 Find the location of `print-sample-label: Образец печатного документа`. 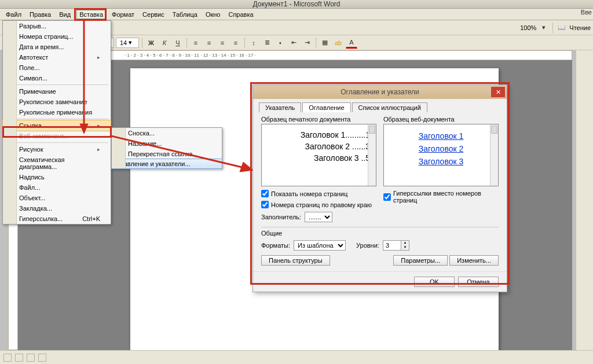

print-sample-label: Образец печатного документа is located at coordinates (319, 119).